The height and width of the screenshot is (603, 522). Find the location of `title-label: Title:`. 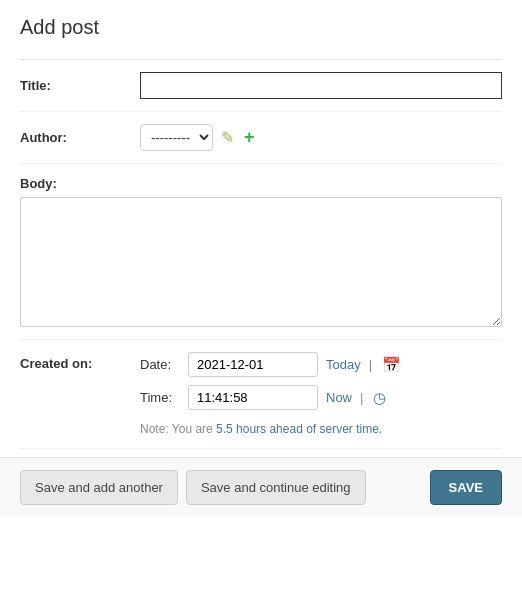

title-label: Title: is located at coordinates (80, 82).